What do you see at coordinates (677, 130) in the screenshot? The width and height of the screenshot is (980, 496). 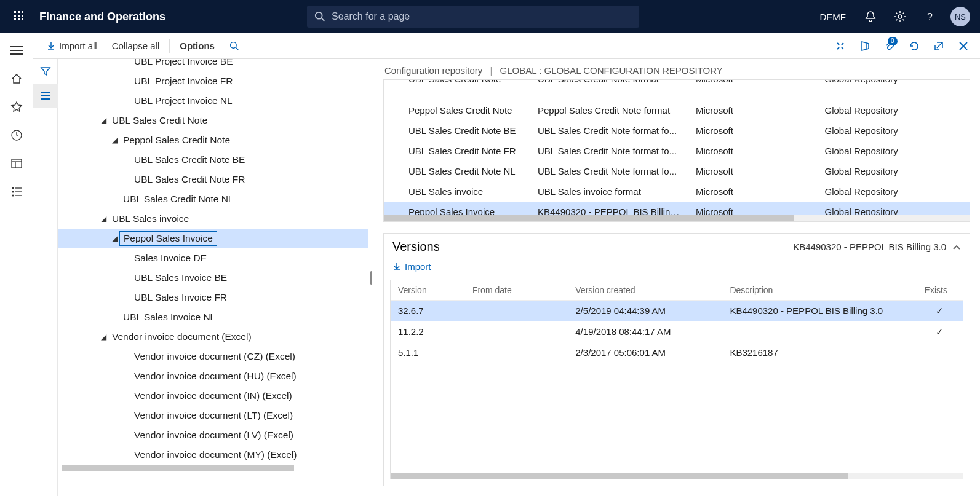 I see `grid-row: UBL Sales Credit Note BEUBL Sales Credit…` at bounding box center [677, 130].